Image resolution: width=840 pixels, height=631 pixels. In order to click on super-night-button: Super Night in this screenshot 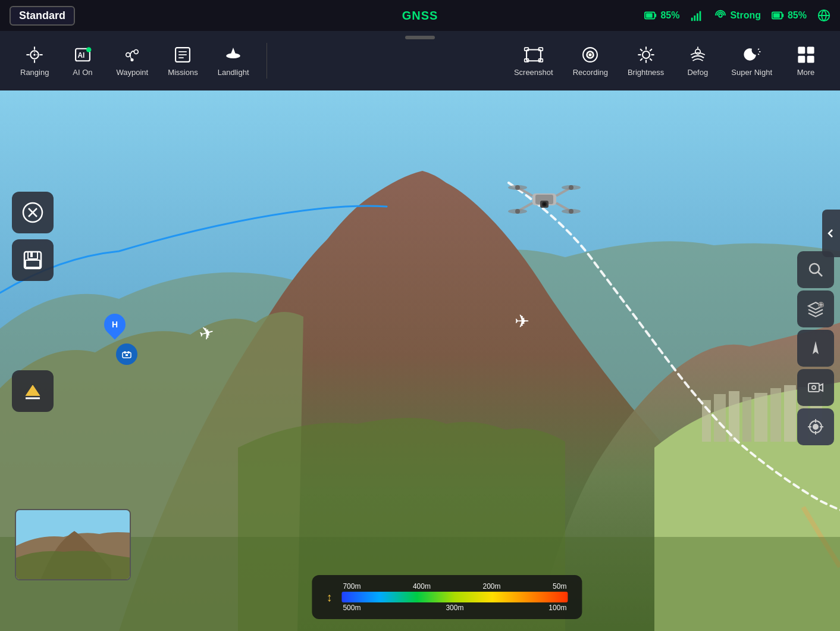, I will do `click(752, 61)`.